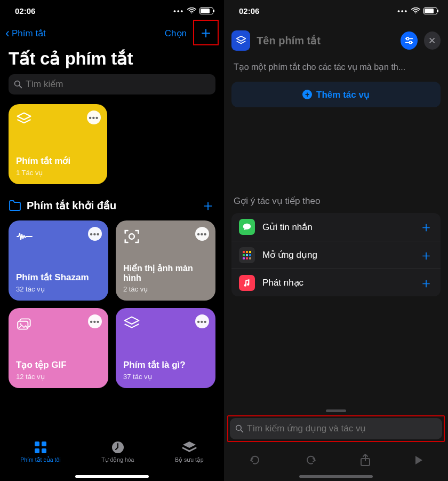 This screenshot has width=448, height=481. Describe the element at coordinates (132, 236) in the screenshot. I see `screenshot-icon` at that location.